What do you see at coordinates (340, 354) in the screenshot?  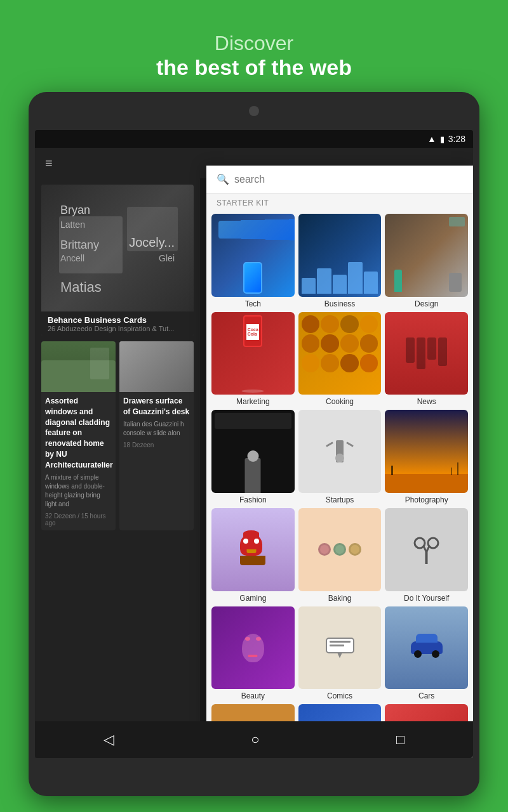 I see `food-dots` at bounding box center [340, 354].